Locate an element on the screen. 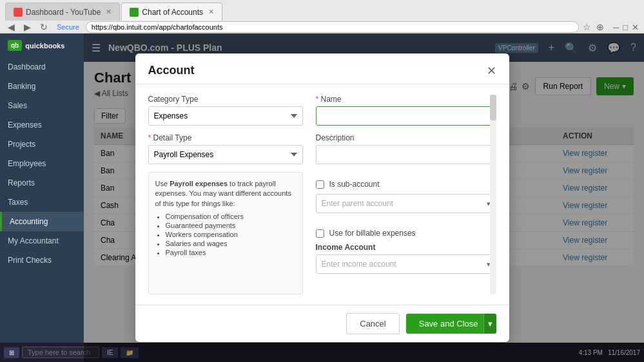  modal-footer: Cancel Save and Close ▾ is located at coordinates (322, 323).